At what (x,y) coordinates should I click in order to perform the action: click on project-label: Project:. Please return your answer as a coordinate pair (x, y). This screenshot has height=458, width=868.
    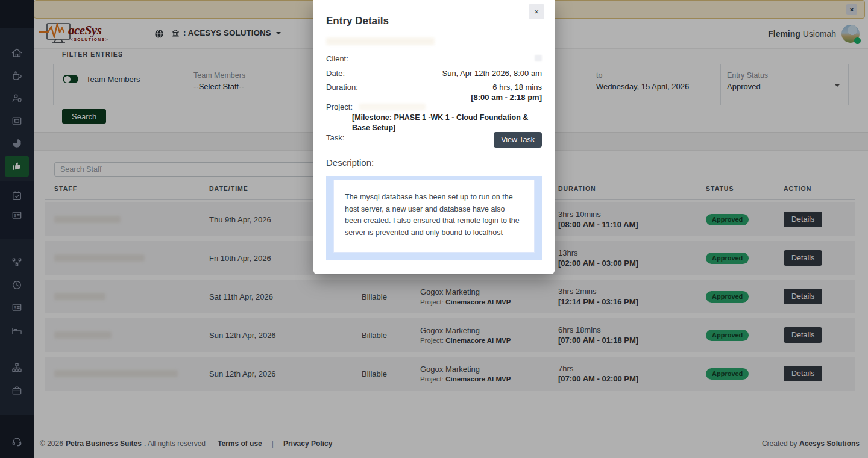
    Looking at the image, I should click on (339, 107).